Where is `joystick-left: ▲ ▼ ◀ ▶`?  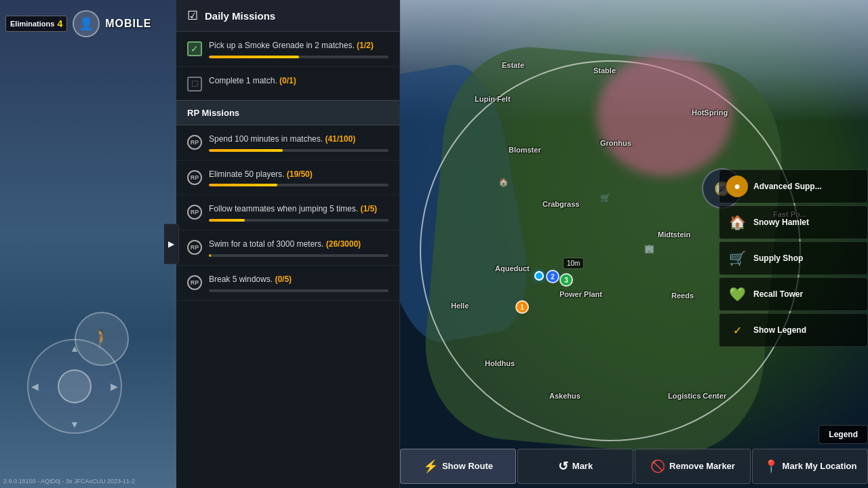 joystick-left: ▲ ▼ ◀ ▶ is located at coordinates (75, 386).